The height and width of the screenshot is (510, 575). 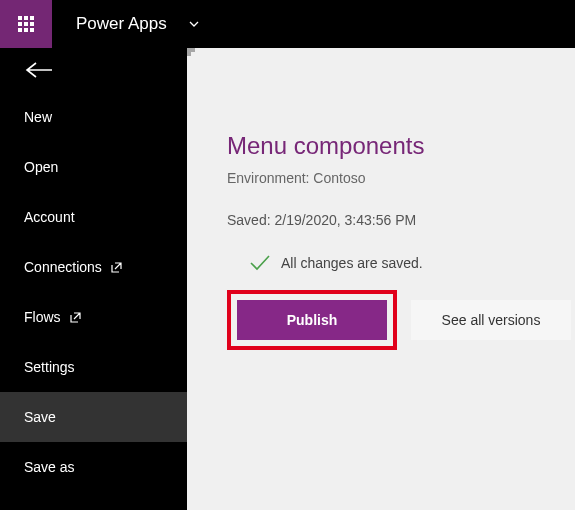 I want to click on sidebar-item-save: Save, so click(x=94, y=417).